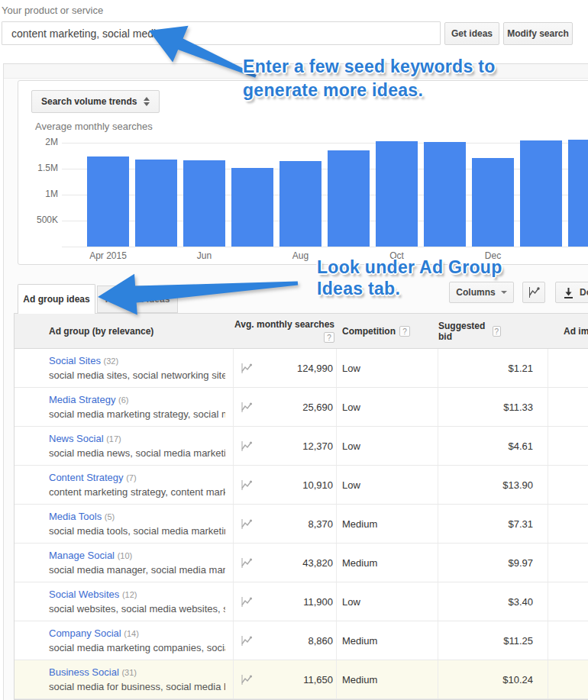 Image resolution: width=588 pixels, height=700 pixels. What do you see at coordinates (57, 299) in the screenshot?
I see `tab-ad-group-ideas: Ad group ideas` at bounding box center [57, 299].